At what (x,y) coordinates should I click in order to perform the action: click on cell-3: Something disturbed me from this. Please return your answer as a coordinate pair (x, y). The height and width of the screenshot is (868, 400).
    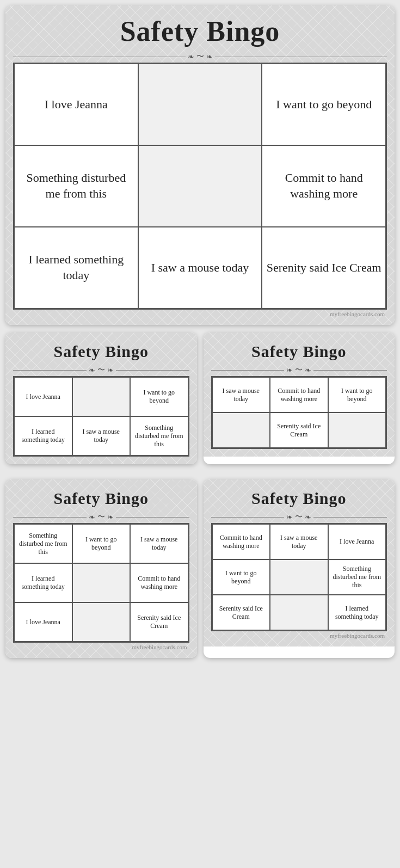
    Looking at the image, I should click on (76, 186).